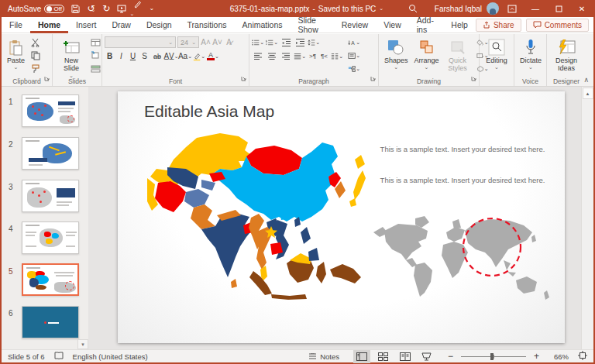 The height and width of the screenshot is (364, 595). I want to click on decrease-indent-button, so click(286, 42).